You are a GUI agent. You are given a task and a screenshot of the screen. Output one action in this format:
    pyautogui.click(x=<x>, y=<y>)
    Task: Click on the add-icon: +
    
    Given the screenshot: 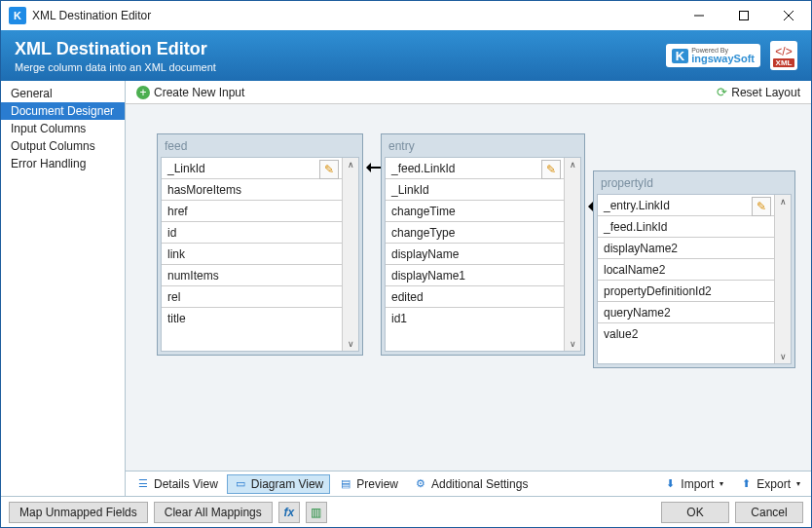 What is the action you would take?
    pyautogui.click(x=143, y=93)
    